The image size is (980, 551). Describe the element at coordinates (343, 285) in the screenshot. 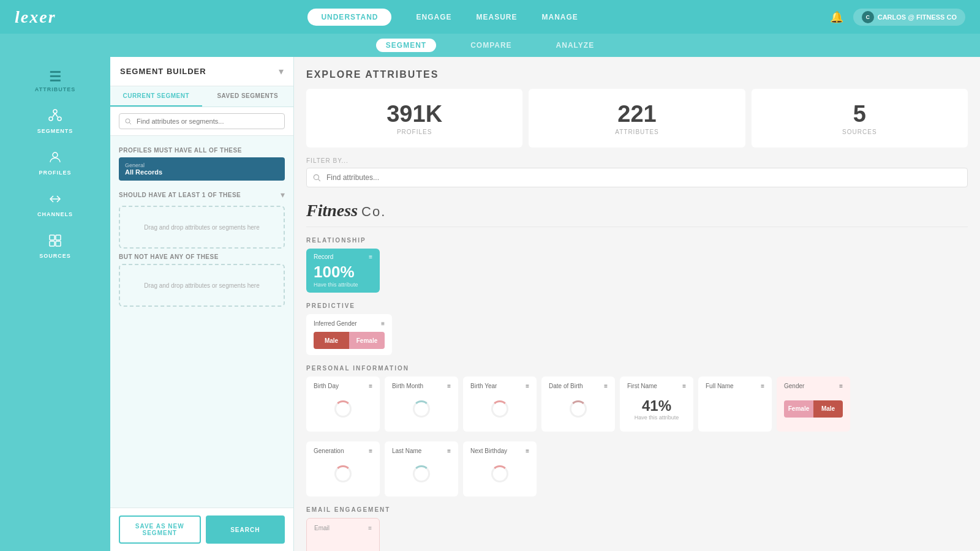

I see `record-sublabel: Have this attribute` at that location.